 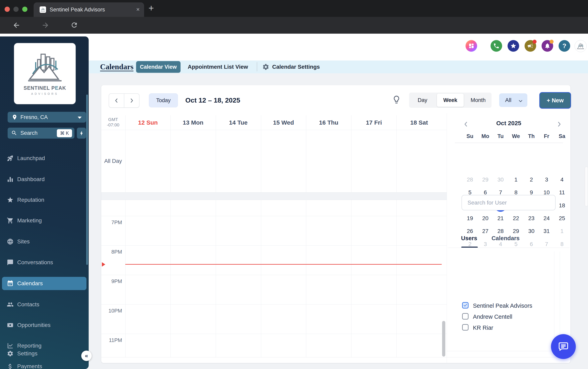 What do you see at coordinates (25, 9) in the screenshot?
I see `window-zoom-button` at bounding box center [25, 9].